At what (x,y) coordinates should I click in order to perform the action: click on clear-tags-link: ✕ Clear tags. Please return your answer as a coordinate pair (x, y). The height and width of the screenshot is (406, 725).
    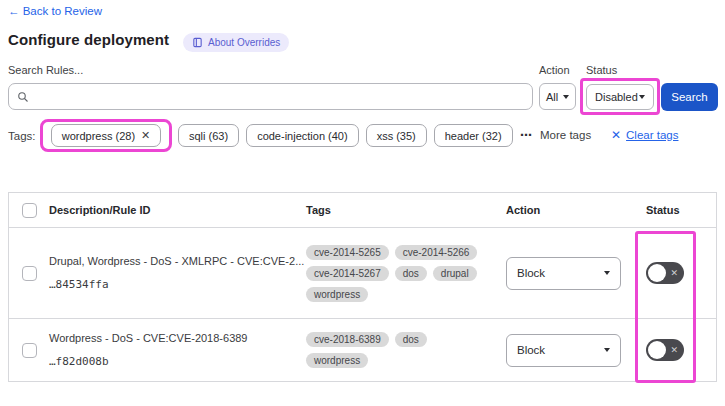
    Looking at the image, I should click on (644, 135).